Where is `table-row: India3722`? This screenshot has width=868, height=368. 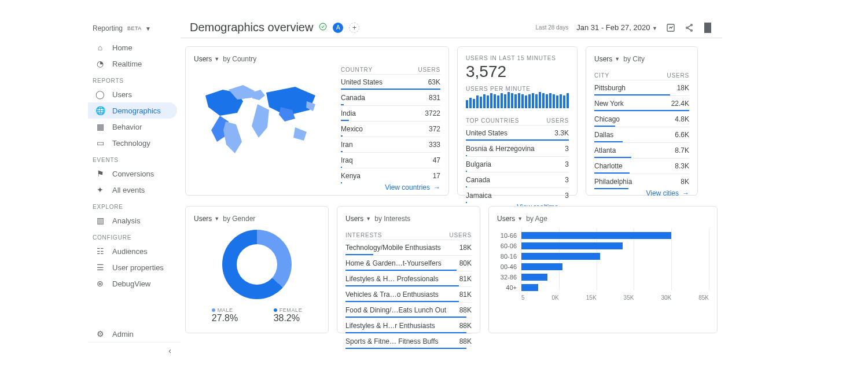 table-row: India3722 is located at coordinates (391, 113).